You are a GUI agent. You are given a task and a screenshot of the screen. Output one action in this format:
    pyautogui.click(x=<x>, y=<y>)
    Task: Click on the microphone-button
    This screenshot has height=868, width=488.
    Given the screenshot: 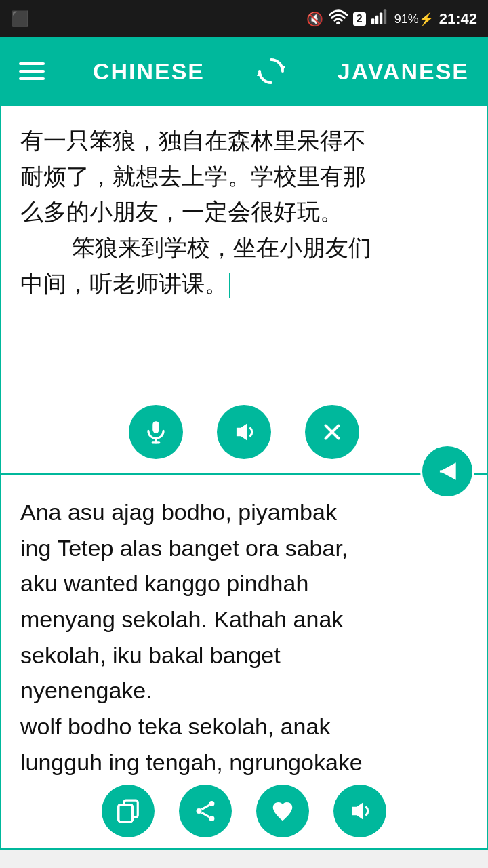 What is the action you would take?
    pyautogui.click(x=156, y=432)
    